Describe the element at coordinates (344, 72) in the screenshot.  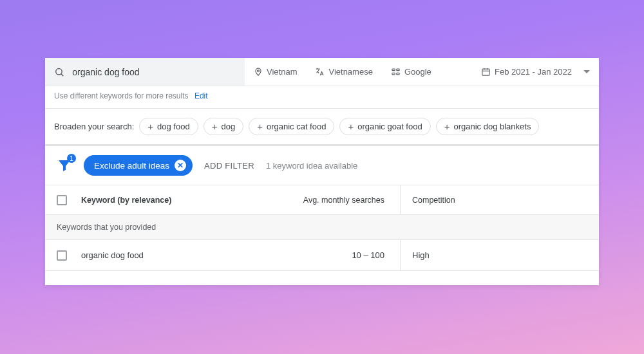
I see `language-selector: Vietnamese` at that location.